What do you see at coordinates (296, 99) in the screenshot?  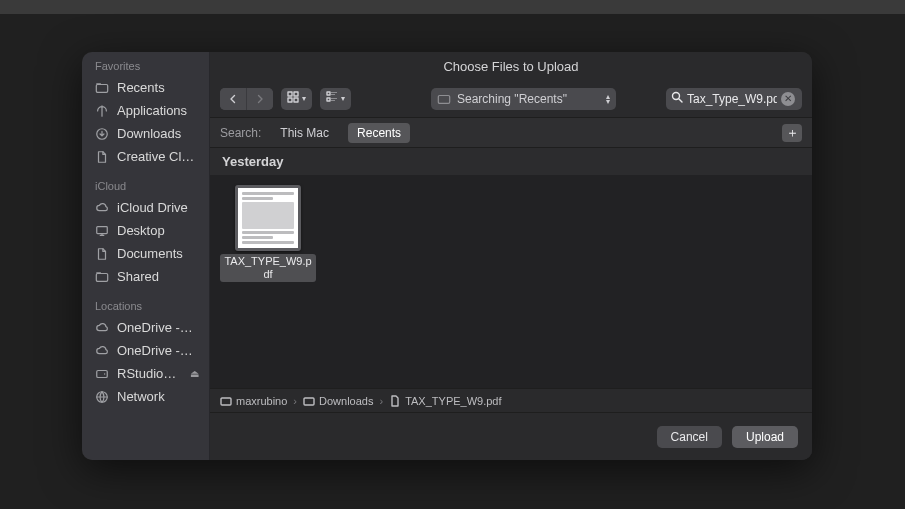 I see `view-mode-button: ▾` at bounding box center [296, 99].